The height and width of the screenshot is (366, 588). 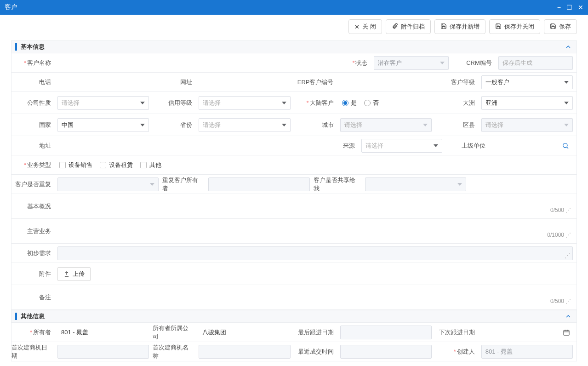 I want to click on section-basic-header: 基本信息, so click(x=294, y=47).